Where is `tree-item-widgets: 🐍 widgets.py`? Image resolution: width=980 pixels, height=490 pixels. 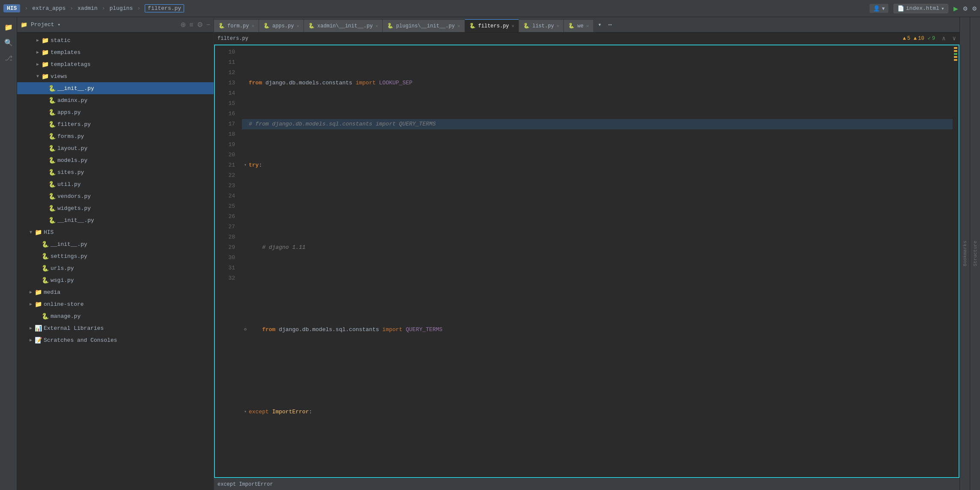
tree-item-widgets: 🐍 widgets.py is located at coordinates (116, 208).